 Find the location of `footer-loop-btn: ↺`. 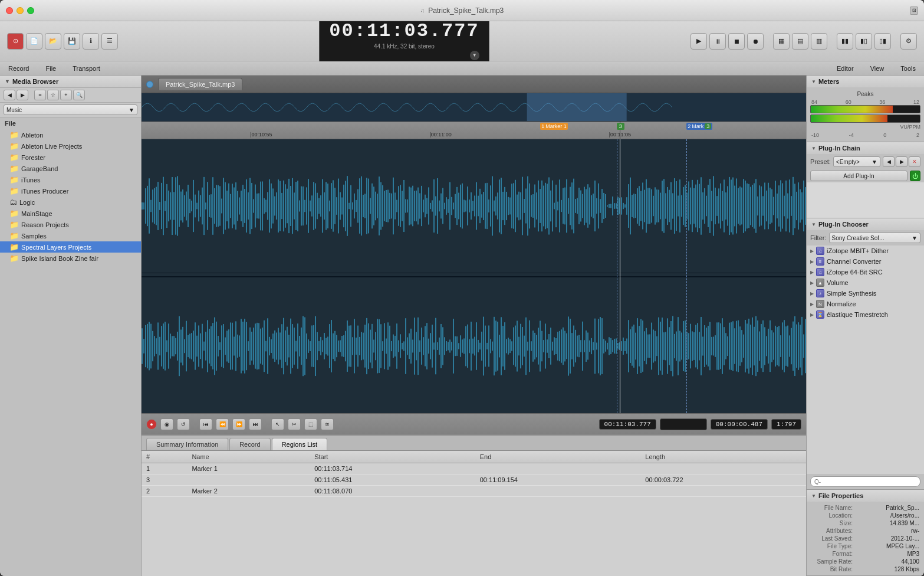

footer-loop-btn: ↺ is located at coordinates (183, 424).